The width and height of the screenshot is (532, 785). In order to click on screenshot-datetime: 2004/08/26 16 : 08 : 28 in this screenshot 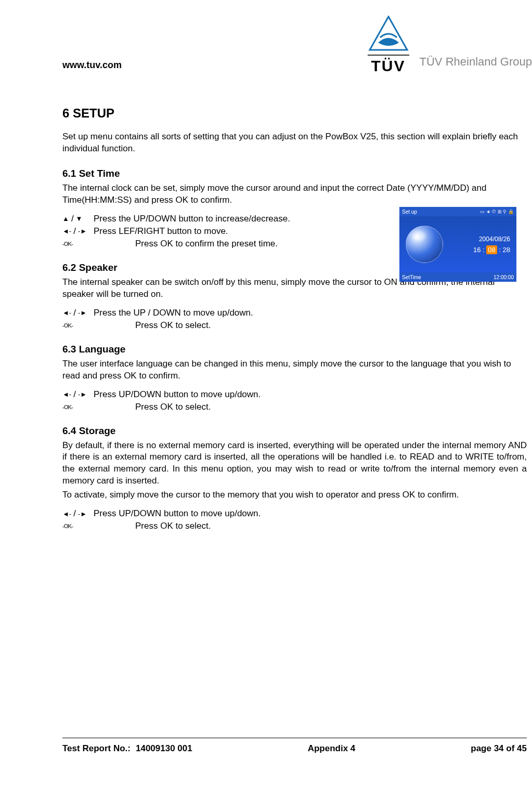, I will do `click(492, 244)`.